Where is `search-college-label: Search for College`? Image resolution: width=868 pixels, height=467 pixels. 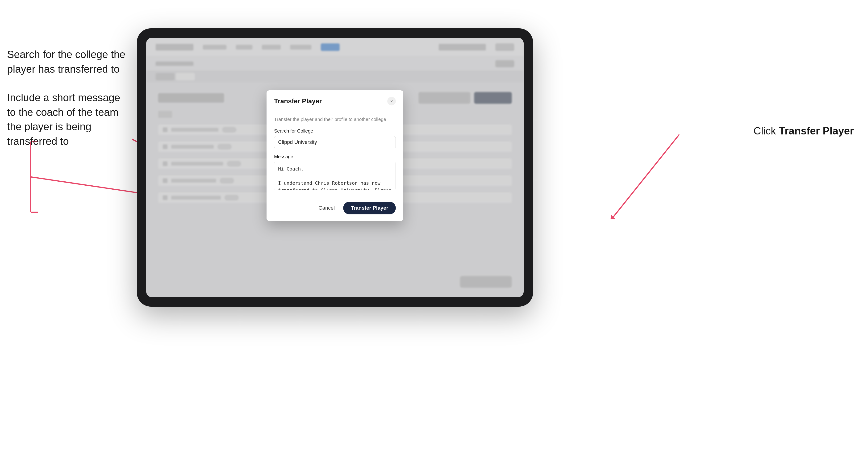
search-college-label: Search for College is located at coordinates (335, 131).